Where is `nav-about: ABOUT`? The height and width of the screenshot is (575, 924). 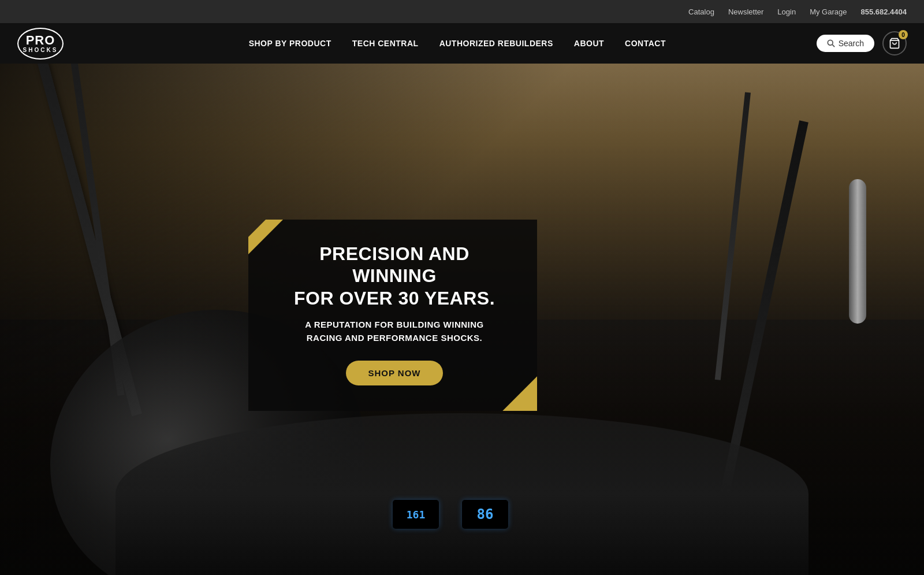 nav-about: ABOUT is located at coordinates (589, 43).